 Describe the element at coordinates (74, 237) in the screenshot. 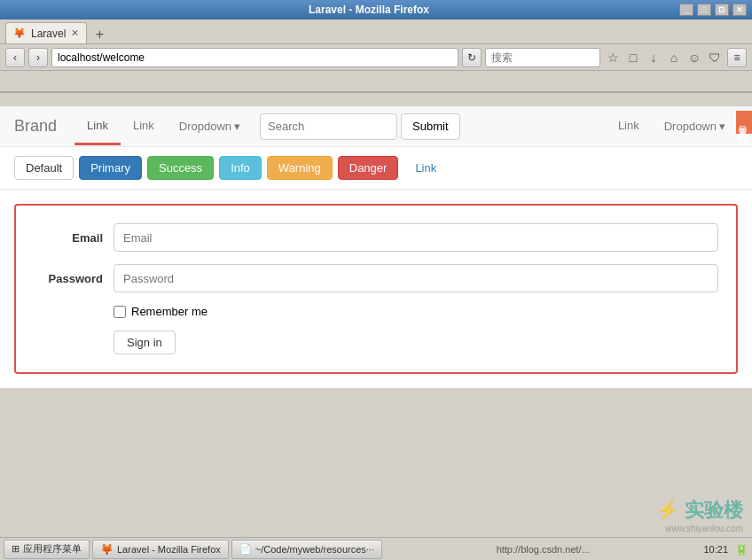

I see `email-label: Email` at that location.